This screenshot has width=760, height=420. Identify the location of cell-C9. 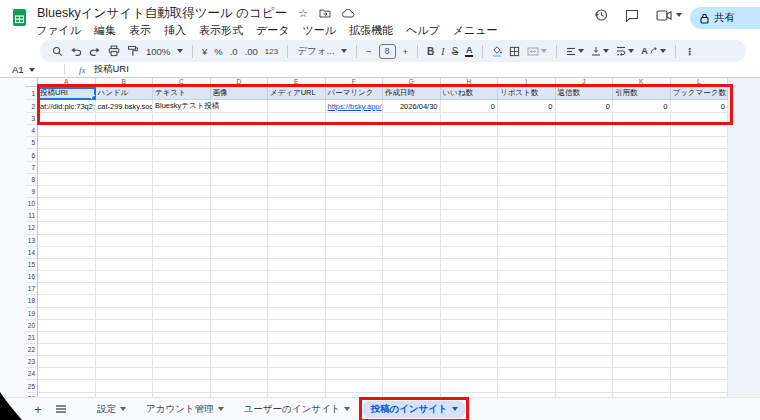
(182, 192).